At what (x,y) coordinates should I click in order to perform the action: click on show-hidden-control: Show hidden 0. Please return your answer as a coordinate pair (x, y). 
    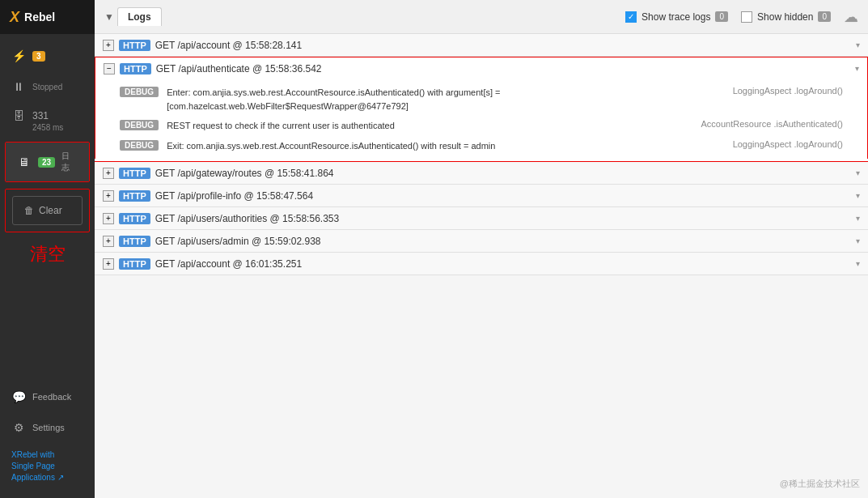
    Looking at the image, I should click on (786, 17).